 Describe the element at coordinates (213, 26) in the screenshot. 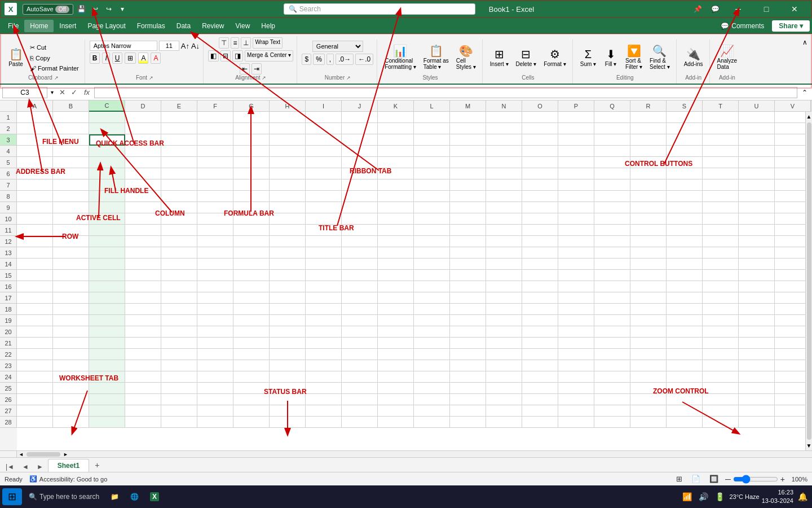

I see `menu-review: Review` at that location.